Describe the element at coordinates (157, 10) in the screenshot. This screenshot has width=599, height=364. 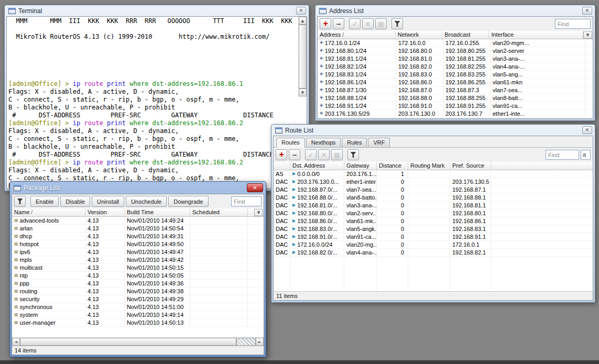
I see `terminal-titlebar: Terminal ✕` at that location.